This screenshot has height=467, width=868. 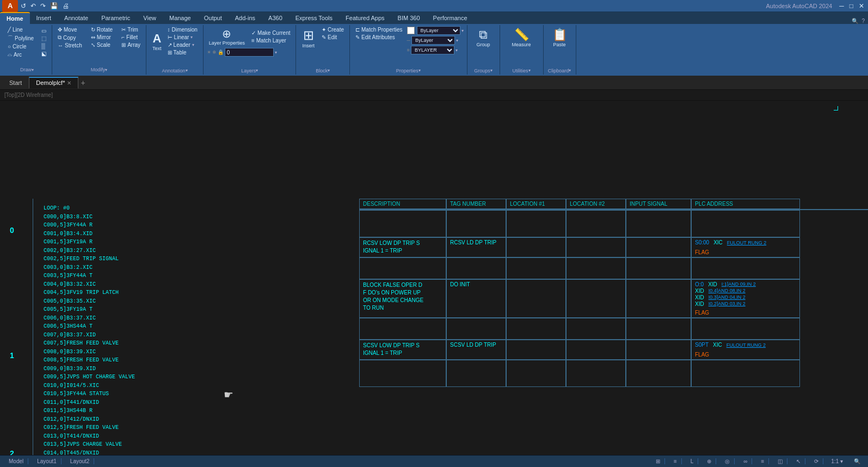 I want to click on clipboard-expand-arrow: ▾, so click(x=570, y=71).